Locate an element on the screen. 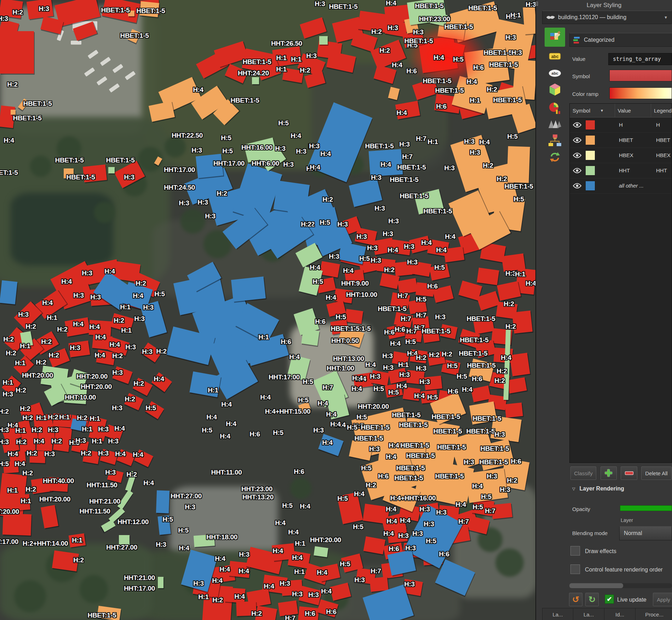 This screenshot has width=672, height=620. control-order-label: Control feature rendering order is located at coordinates (628, 570).